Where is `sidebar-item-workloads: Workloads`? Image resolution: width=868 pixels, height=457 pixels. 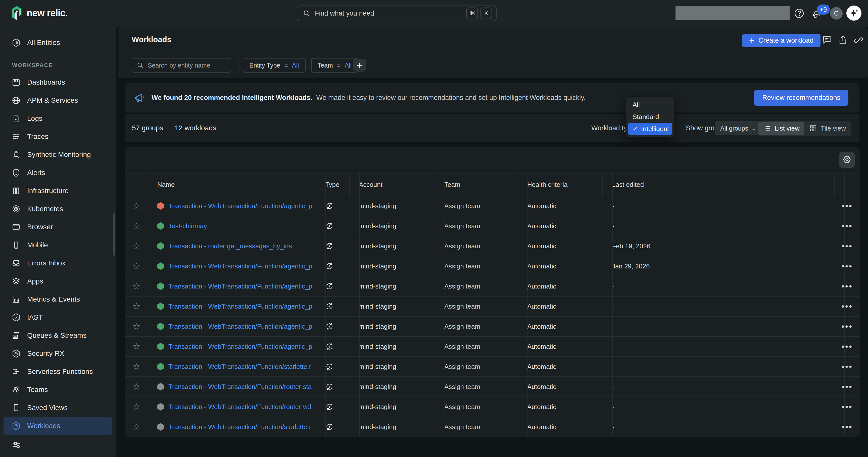 sidebar-item-workloads: Workloads is located at coordinates (58, 426).